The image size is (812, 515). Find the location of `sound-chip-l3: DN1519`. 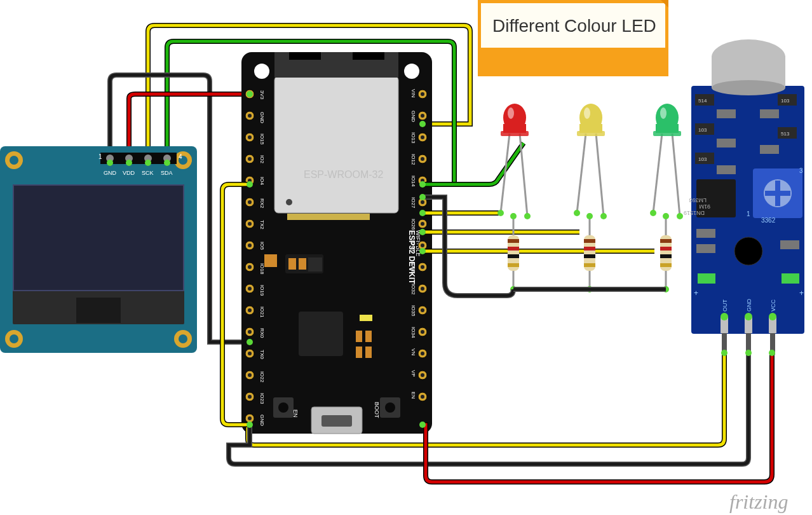

sound-chip-l3: DN1519 is located at coordinates (694, 213).